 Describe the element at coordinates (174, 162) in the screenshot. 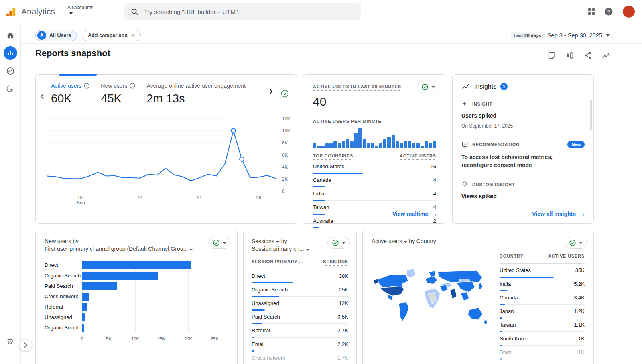

I see `active-users-line-chart: 2K4K6K8K10K12K007Sep142128` at that location.